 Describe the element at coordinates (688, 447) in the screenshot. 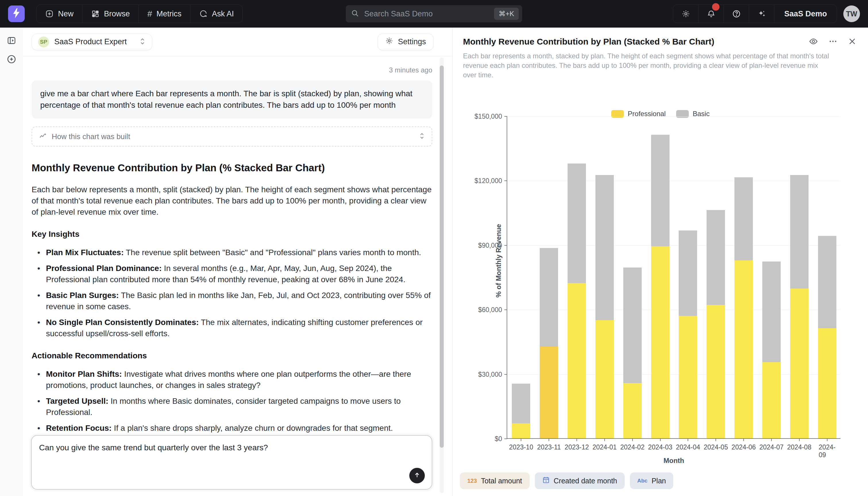

I see `x-axis-tick-label: 2024-04` at that location.